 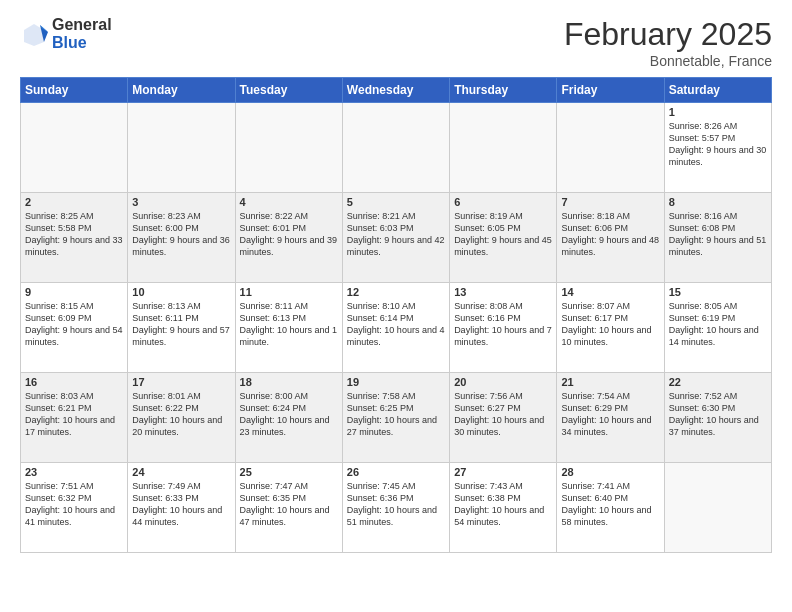 What do you see at coordinates (181, 234) in the screenshot?
I see `day-info: Sunrise: 8:23 AMSunset: 6:00 PMDaylight:…` at bounding box center [181, 234].